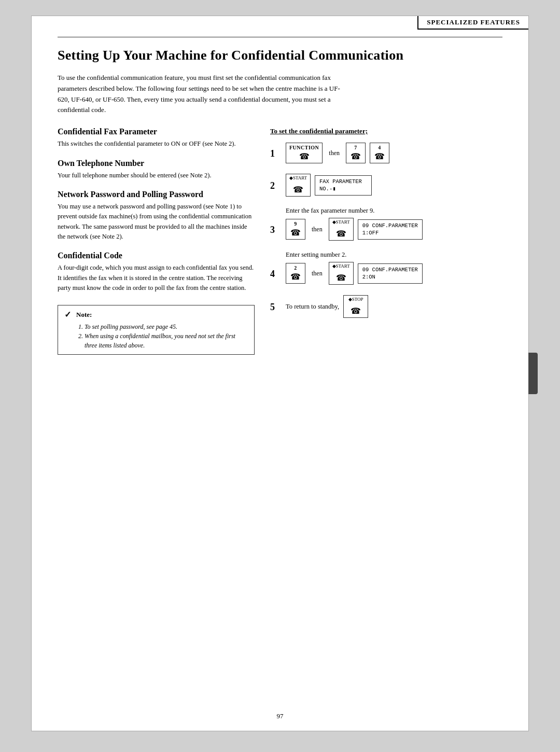  What do you see at coordinates (341, 229) in the screenshot?
I see `start-key-3: ◆START ☎` at bounding box center [341, 229].